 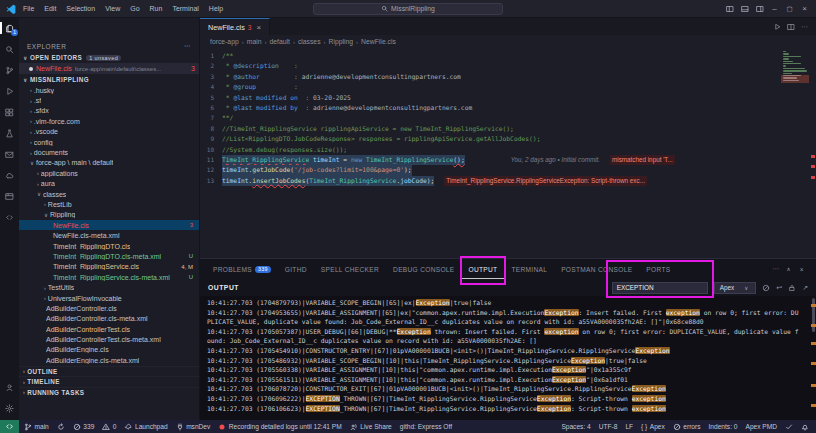 I want to click on output-channel-select: Apex ∨, so click(x=736, y=288).